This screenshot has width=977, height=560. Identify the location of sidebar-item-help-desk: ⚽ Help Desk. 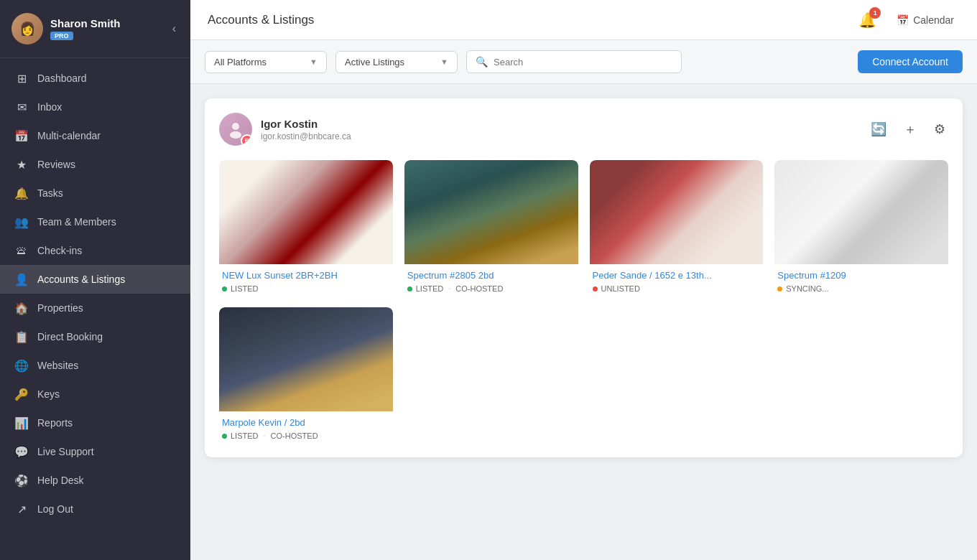
(95, 480).